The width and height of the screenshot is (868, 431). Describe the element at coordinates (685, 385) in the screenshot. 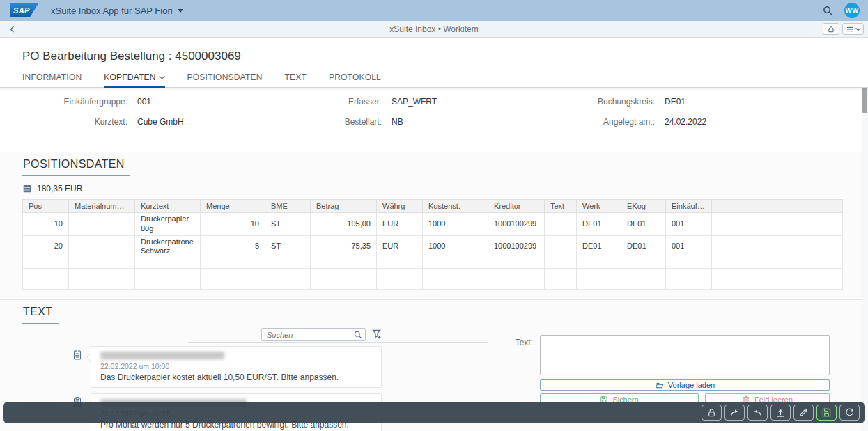

I see `load-template-button: Vorlage laden` at that location.